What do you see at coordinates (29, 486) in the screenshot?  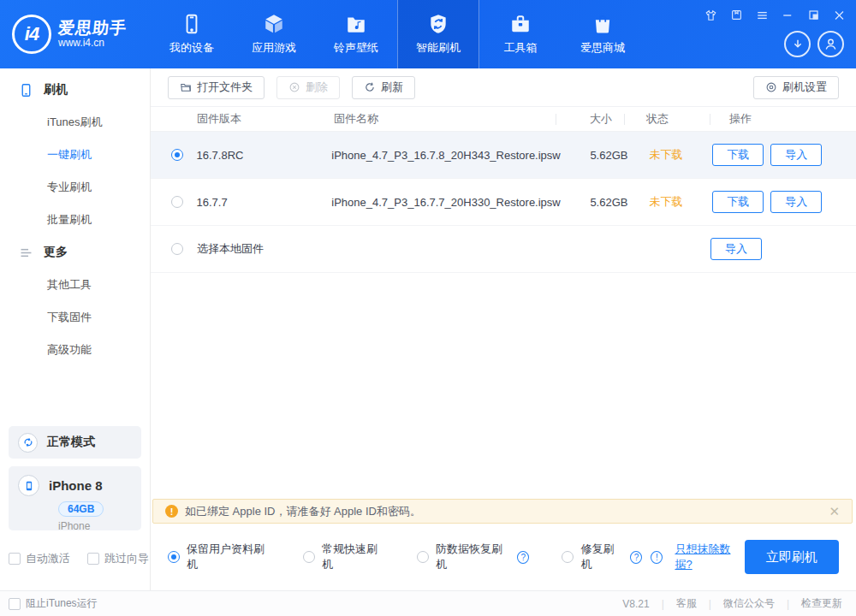 I see `iphone-icon` at bounding box center [29, 486].